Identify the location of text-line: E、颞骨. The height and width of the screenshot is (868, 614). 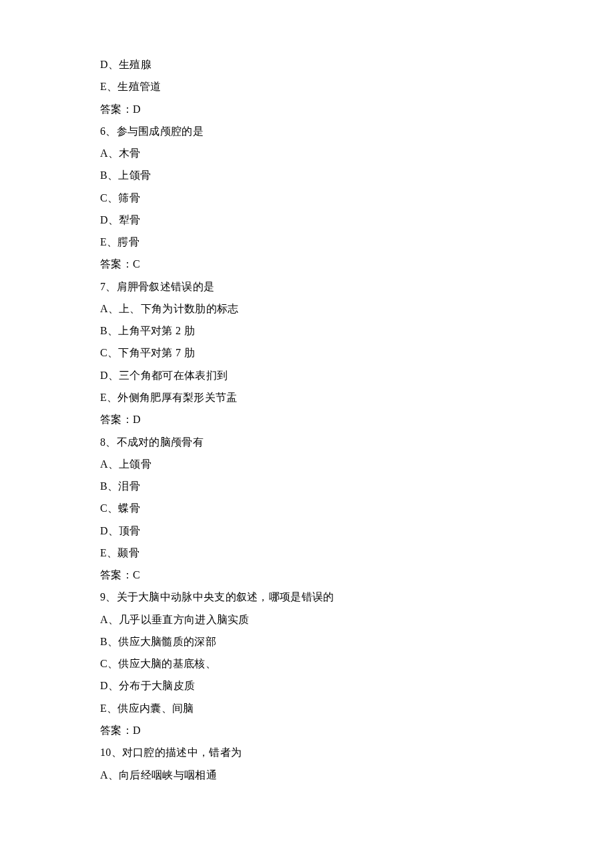
(357, 552).